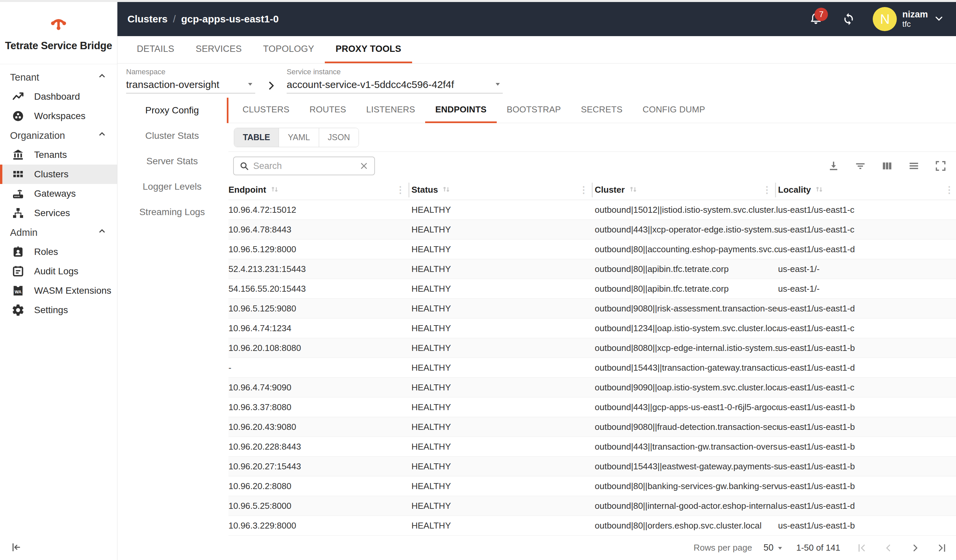  I want to click on sidebar-item-services: Services, so click(58, 213).